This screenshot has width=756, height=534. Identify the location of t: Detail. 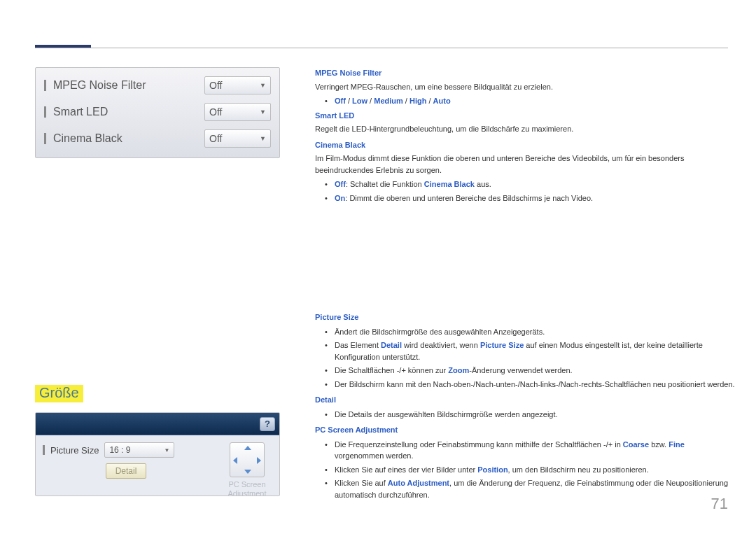
(391, 345).